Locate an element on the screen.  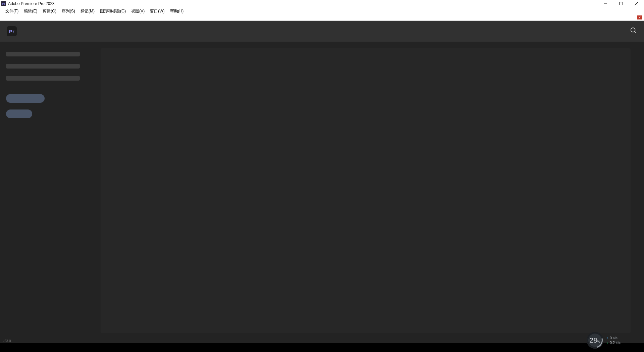
menu-clip: 剪辑(C) is located at coordinates (50, 11).